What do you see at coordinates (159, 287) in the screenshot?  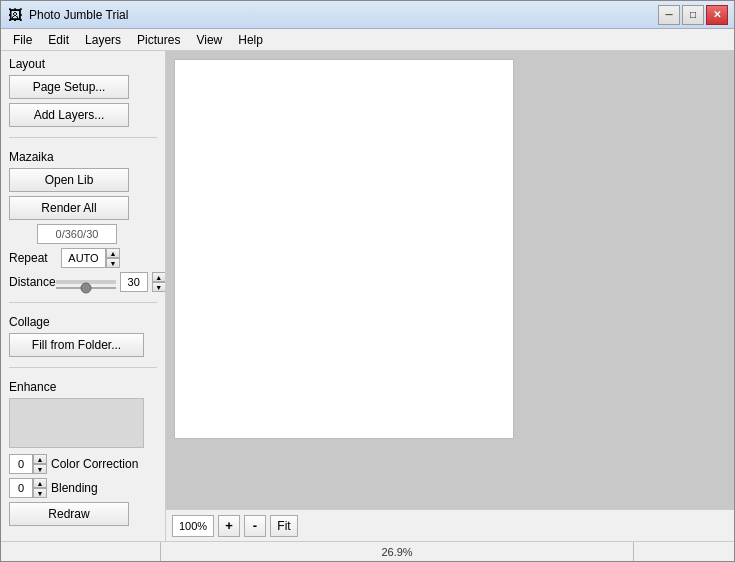 I see `distance-down-button: ▼` at bounding box center [159, 287].